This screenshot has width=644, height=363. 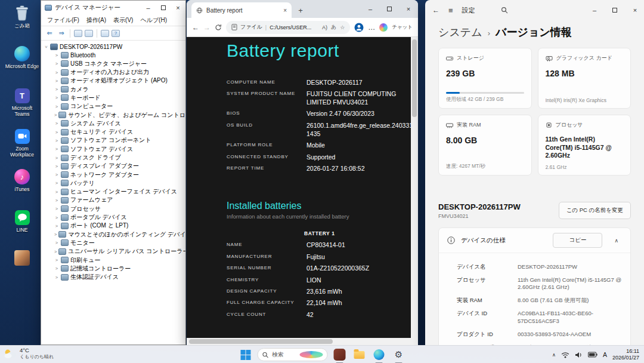 What do you see at coordinates (49, 33) in the screenshot?
I see `back-icon: ⇐` at bounding box center [49, 33].